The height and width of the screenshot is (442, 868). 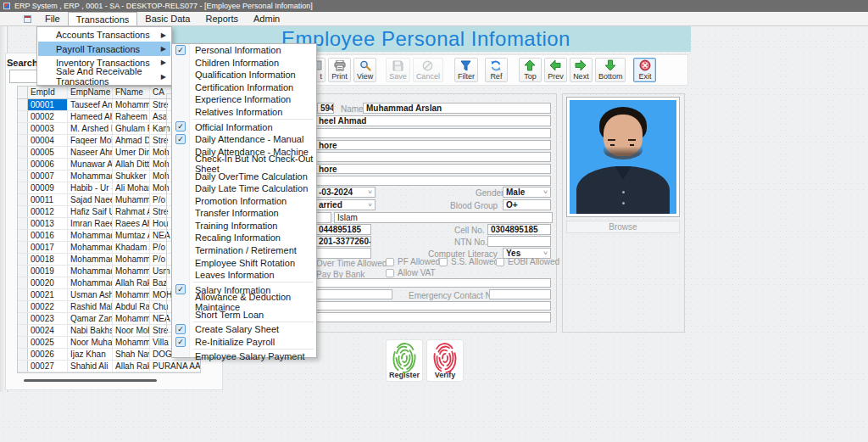 What do you see at coordinates (244, 302) in the screenshot?
I see `menu-item-allowance-deduction-maintaince: Allowance & Deduction Maintaince` at bounding box center [244, 302].